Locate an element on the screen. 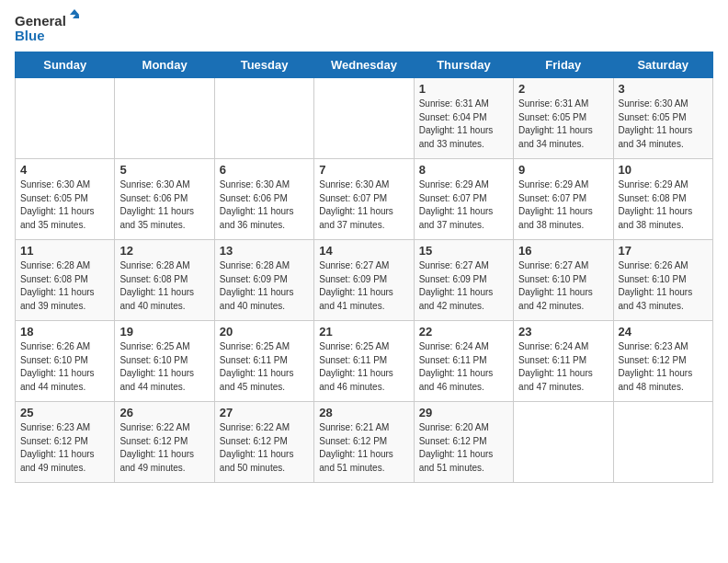 This screenshot has height=563, width=728. day-info: Sunrise: 6:24 AM Sunset: 6:11 PM Dayligh… is located at coordinates (563, 367).